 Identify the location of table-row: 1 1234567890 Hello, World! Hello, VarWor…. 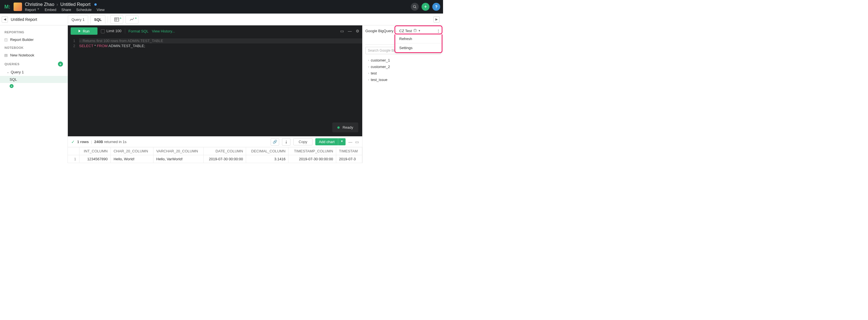
(215, 159).